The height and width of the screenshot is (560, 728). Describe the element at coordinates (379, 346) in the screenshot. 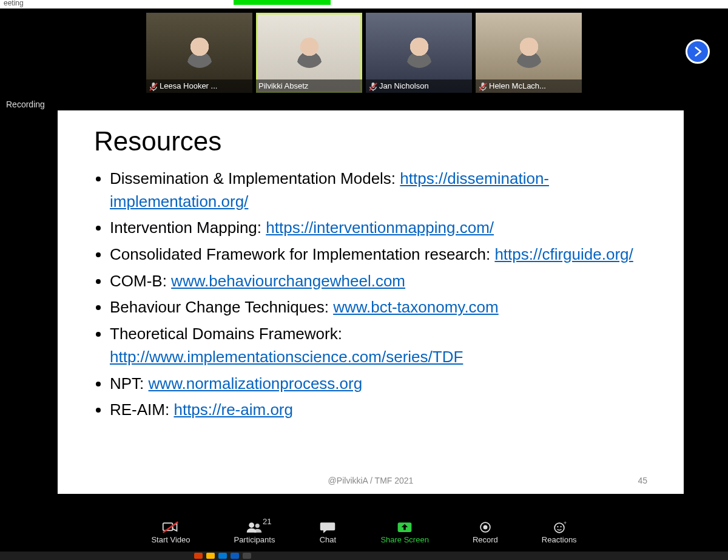

I see `slide-bullet: Theoretical Domains Framework: http://ww…` at that location.